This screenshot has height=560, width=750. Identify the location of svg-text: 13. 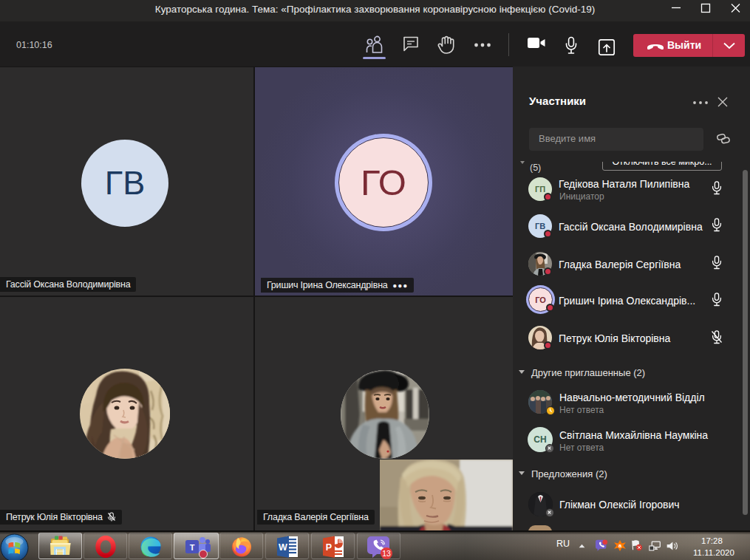
(386, 553).